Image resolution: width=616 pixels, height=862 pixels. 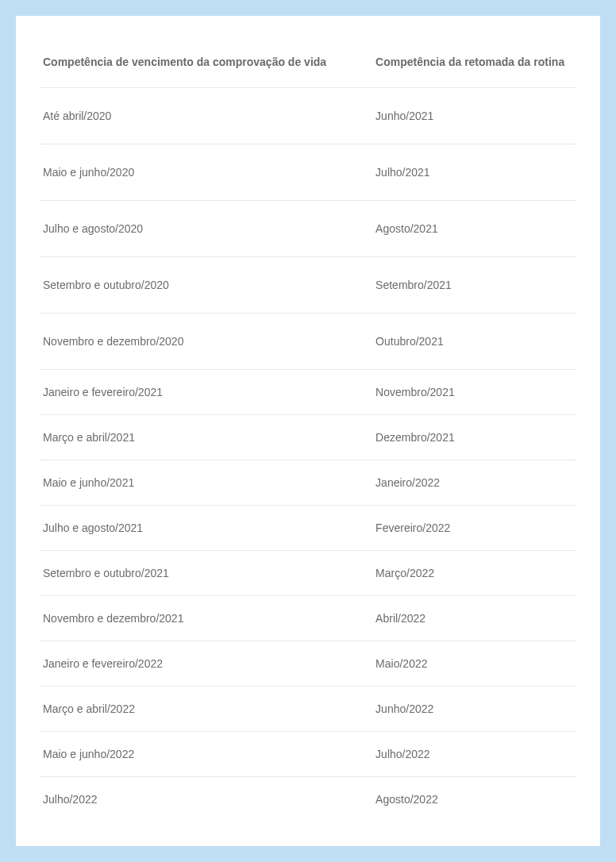 What do you see at coordinates (475, 438) in the screenshot?
I see `cell-competencia-retomada: Dezembro/2021` at bounding box center [475, 438].